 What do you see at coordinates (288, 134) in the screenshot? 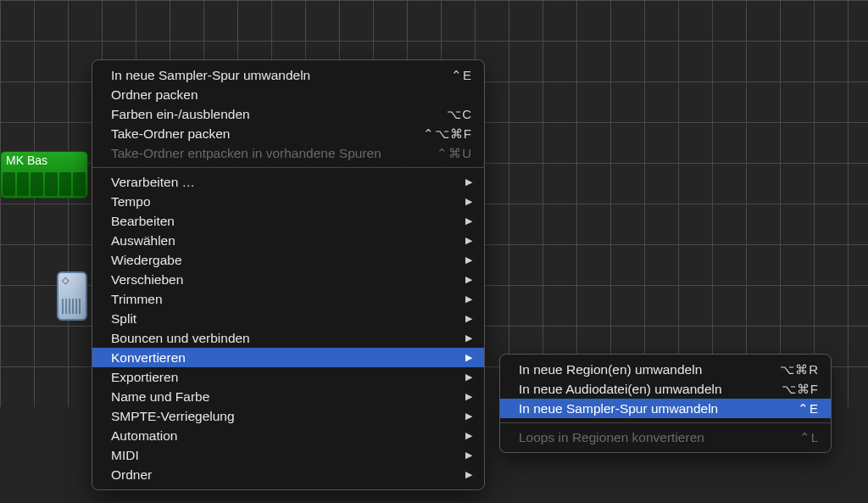
I see `menu-item-pack-take-folder: Take-Ordner packen ⌃⌥⌘F` at bounding box center [288, 134].